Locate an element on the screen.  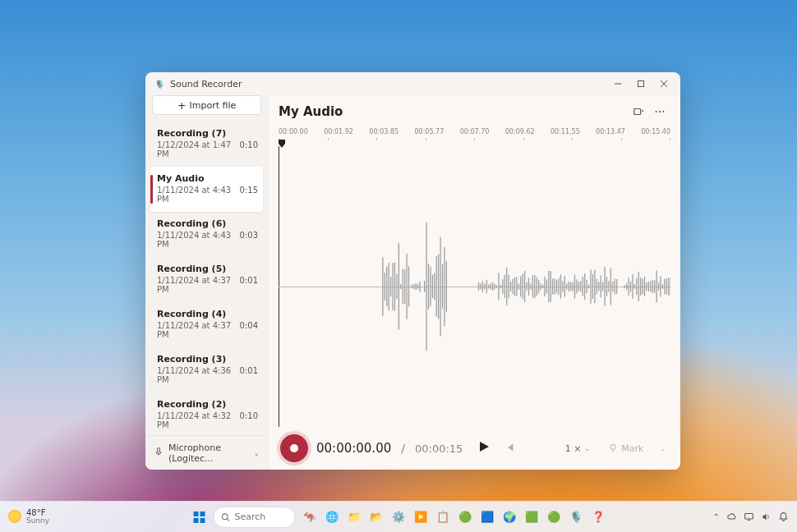
microphone-selector: Microphone (Logitec... ⌄ is located at coordinates (207, 452).